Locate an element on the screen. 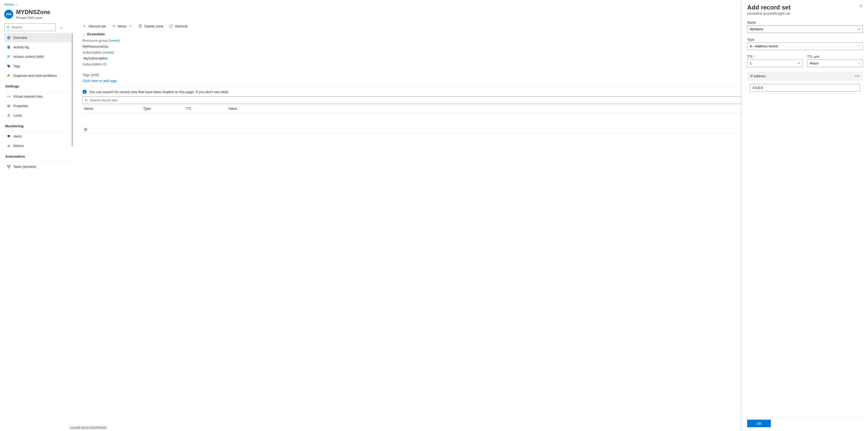  toolbar-label: Record set is located at coordinates (97, 26).